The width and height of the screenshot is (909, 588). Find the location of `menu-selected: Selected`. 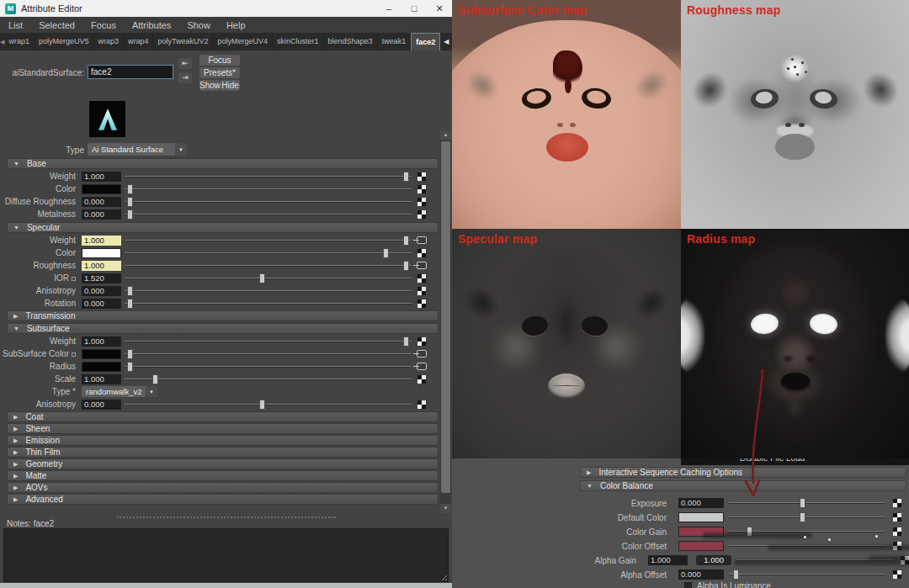

menu-selected: Selected is located at coordinates (57, 25).